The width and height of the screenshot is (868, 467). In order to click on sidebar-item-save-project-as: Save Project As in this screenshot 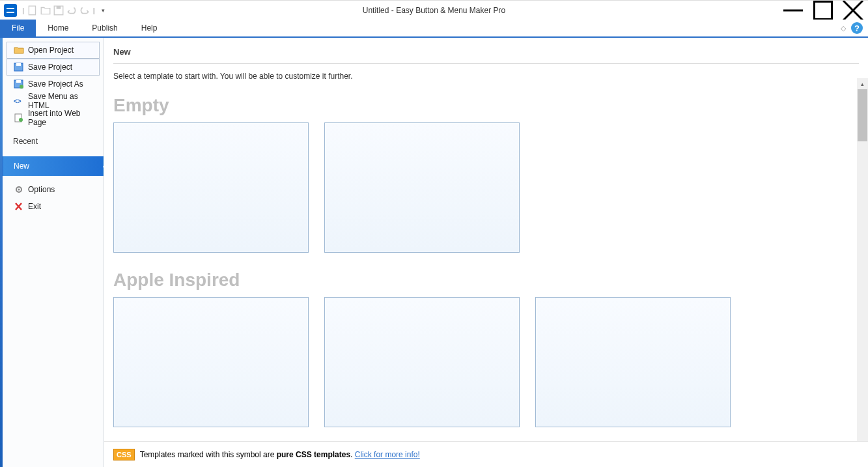, I will do `click(53, 84)`.